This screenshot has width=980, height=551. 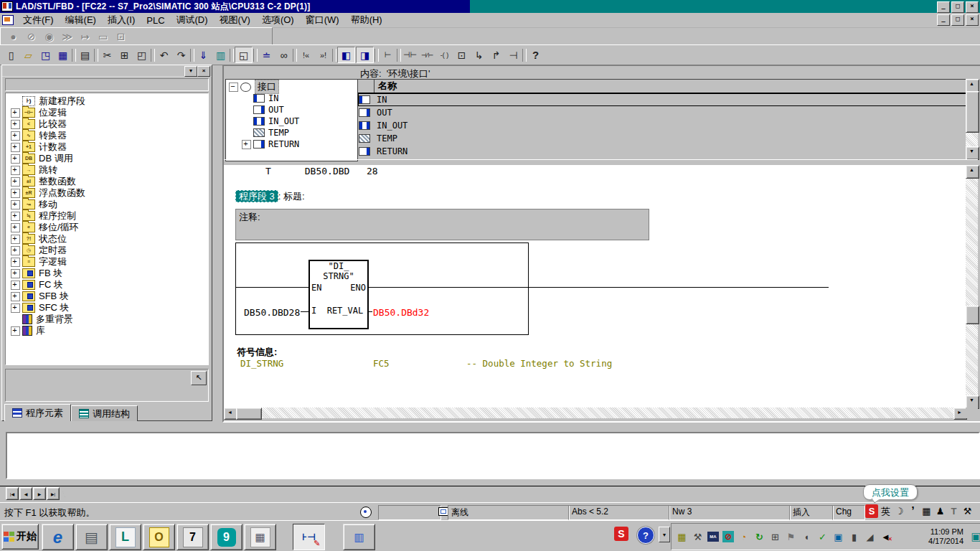 I want to click on panel-tab: 程序元素, so click(x=37, y=413).